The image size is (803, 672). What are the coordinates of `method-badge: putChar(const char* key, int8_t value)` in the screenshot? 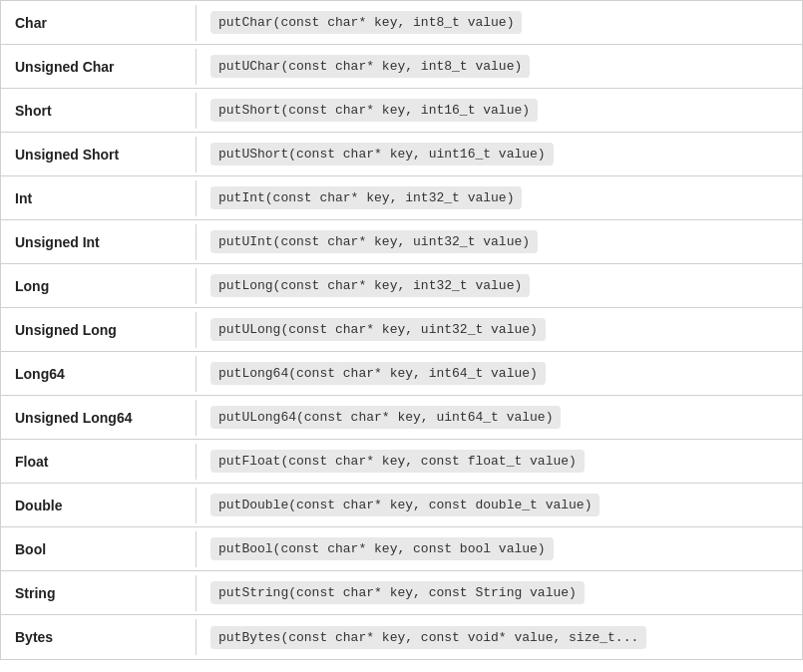 It's located at (366, 22).